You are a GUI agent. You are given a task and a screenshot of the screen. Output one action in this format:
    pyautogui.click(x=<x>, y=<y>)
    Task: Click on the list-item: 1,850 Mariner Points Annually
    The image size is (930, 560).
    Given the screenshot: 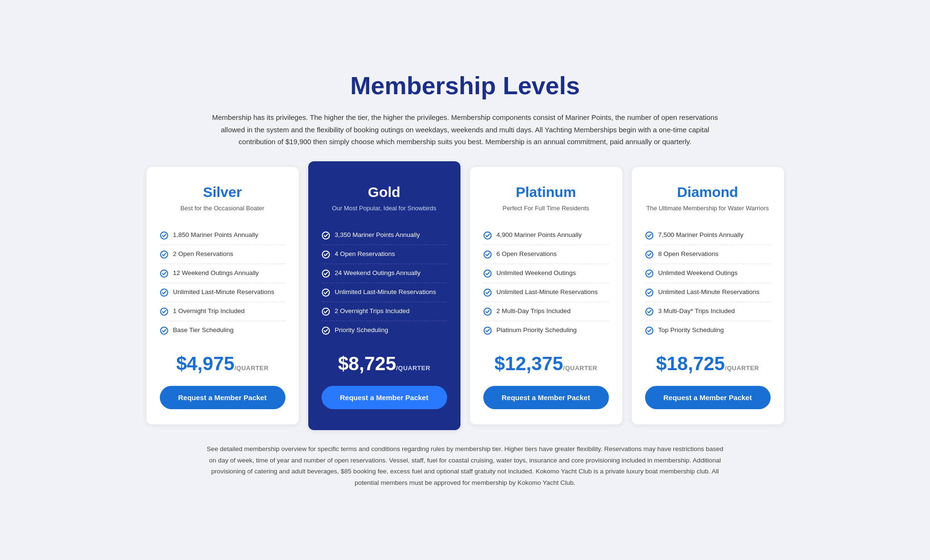 What is the action you would take?
    pyautogui.click(x=223, y=236)
    